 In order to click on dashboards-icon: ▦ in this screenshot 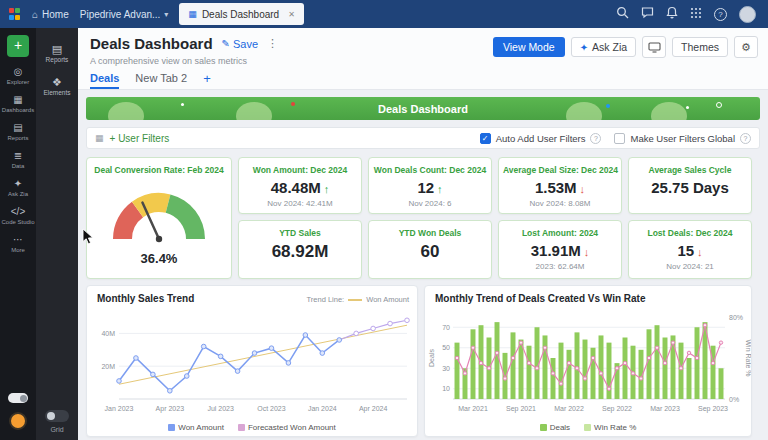, I will do `click(18, 100)`.